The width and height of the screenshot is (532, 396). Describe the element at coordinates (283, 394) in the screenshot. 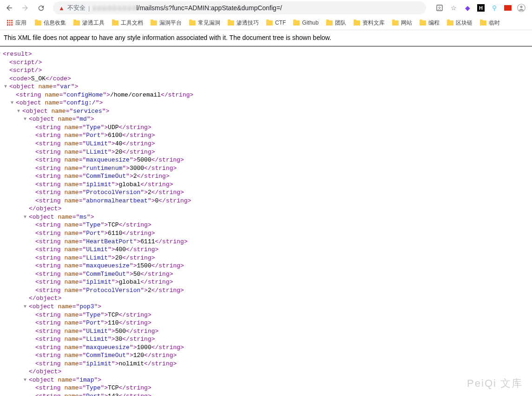

I see `xml-string: <string name="Port">143</string>` at that location.